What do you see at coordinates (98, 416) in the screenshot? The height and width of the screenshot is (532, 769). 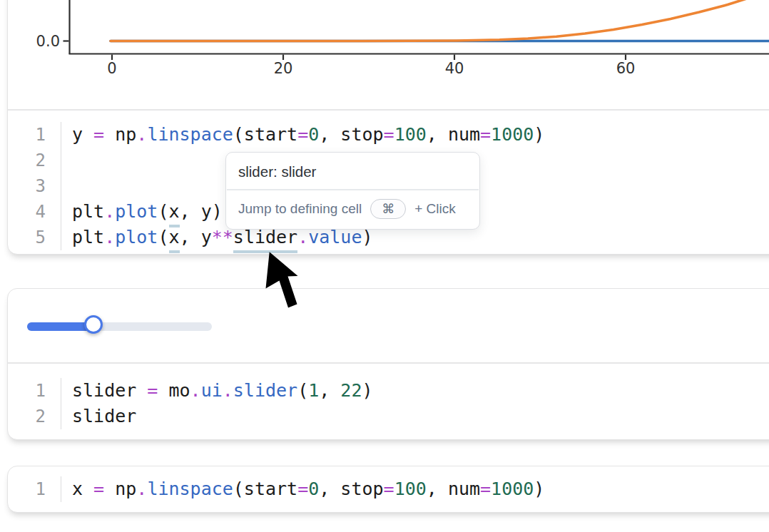 I see `code-line: slider` at bounding box center [98, 416].